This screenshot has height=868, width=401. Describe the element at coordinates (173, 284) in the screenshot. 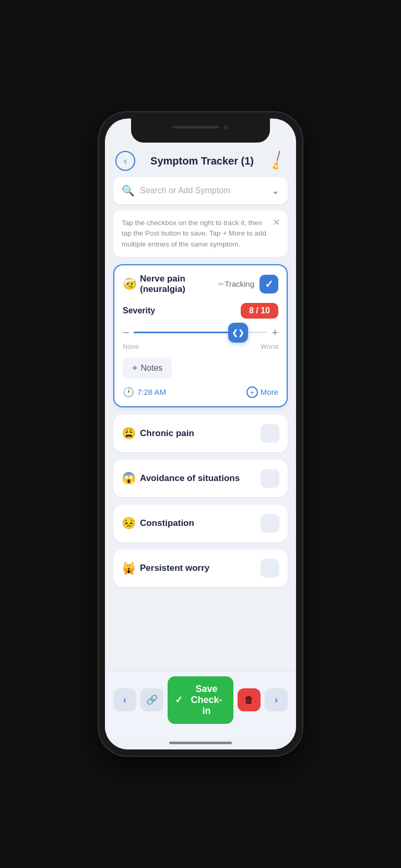

I see `symptom-name-group: 🤕 Nerve pain (neuralgia) ✏` at that location.